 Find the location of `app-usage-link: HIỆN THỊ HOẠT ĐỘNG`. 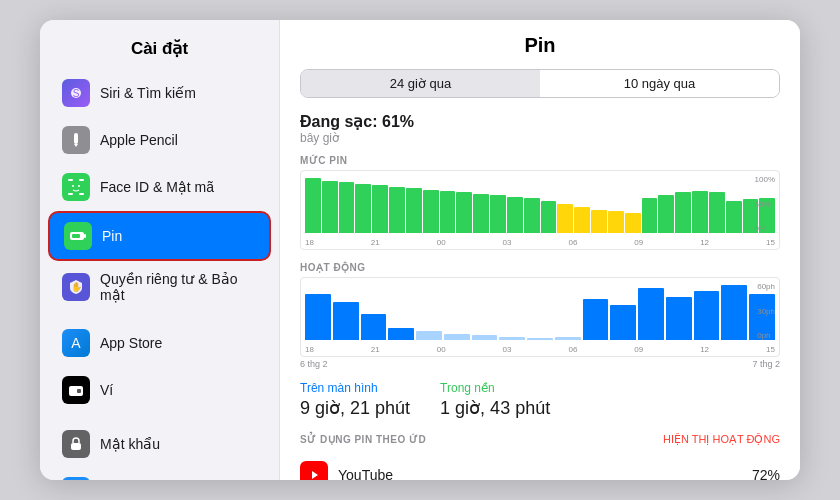

app-usage-link: HIỆN THỊ HOẠT ĐỘNG is located at coordinates (722, 440).